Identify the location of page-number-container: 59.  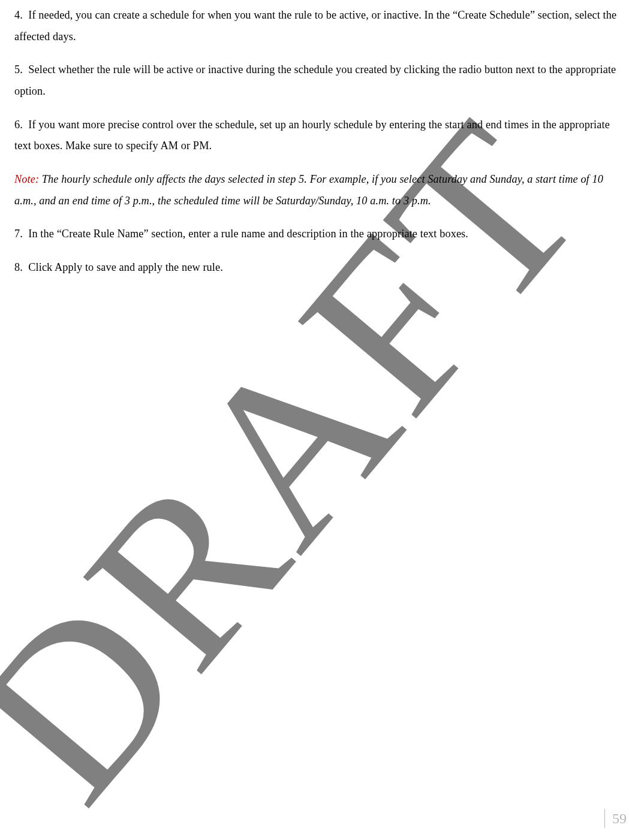
(616, 818).